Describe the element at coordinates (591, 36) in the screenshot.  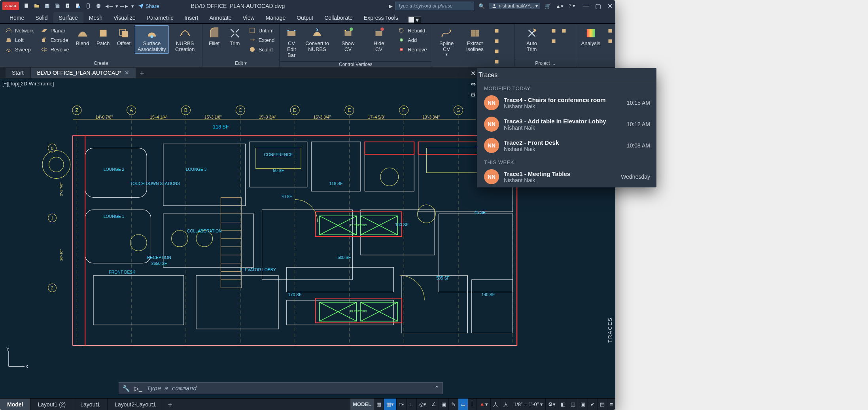
I see `ribbon-analysis-button: Analysis` at that location.